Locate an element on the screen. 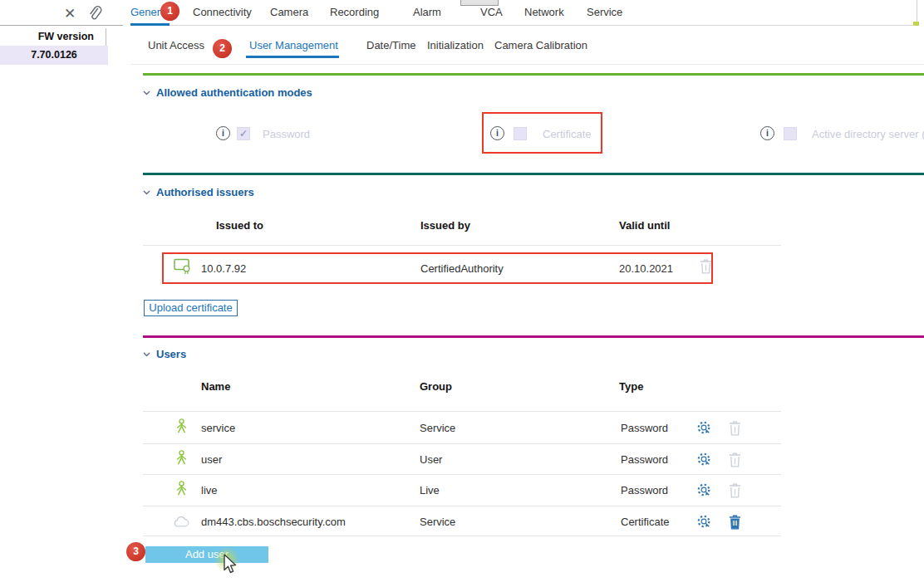 The image size is (924, 582). column-header-group: Group is located at coordinates (435, 387).